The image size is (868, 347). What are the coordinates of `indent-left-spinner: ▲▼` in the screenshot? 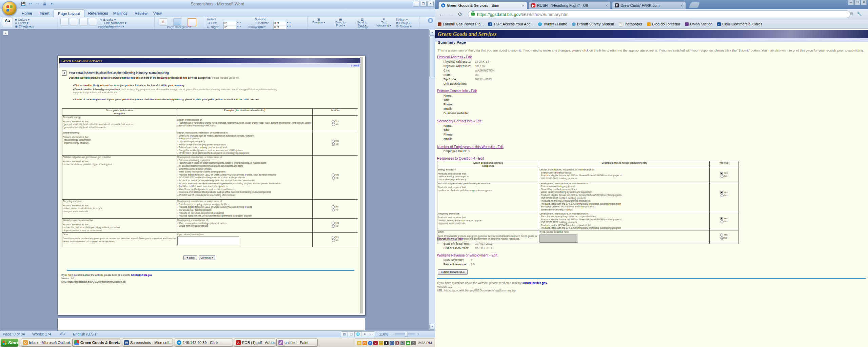 It's located at (239, 22).